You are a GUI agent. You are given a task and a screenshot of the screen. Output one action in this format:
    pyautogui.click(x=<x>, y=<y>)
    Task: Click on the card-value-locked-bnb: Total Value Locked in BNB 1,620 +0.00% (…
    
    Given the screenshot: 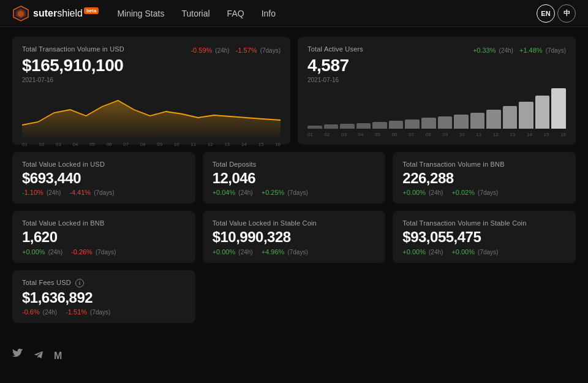 What is the action you would take?
    pyautogui.click(x=104, y=237)
    